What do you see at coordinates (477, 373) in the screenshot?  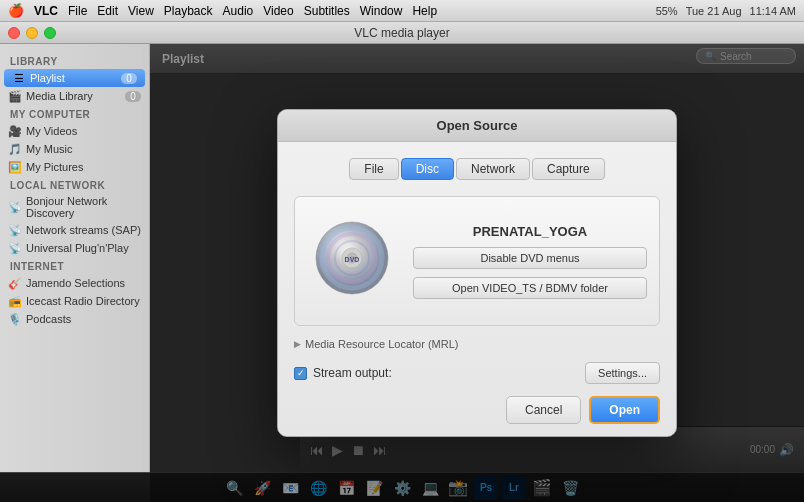 I see `stream-output-row: ✓ Stream output: Settings...` at bounding box center [477, 373].